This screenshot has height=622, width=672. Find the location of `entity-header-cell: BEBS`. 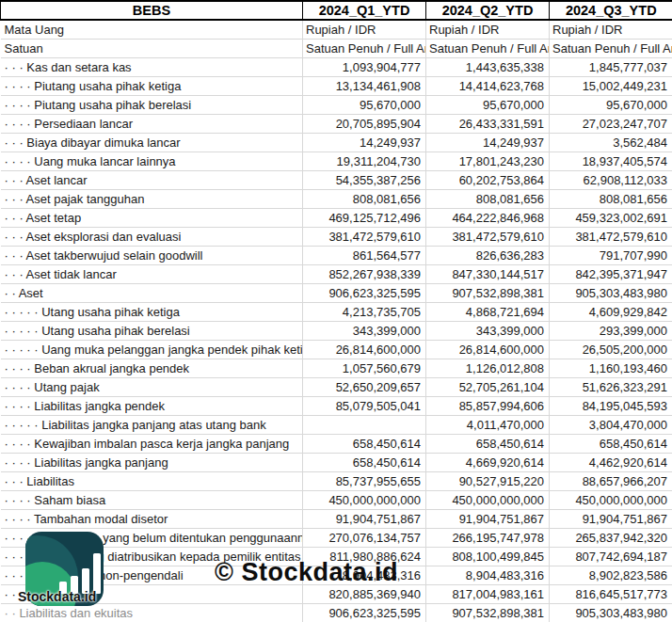

entity-header-cell: BEBS is located at coordinates (152, 10).